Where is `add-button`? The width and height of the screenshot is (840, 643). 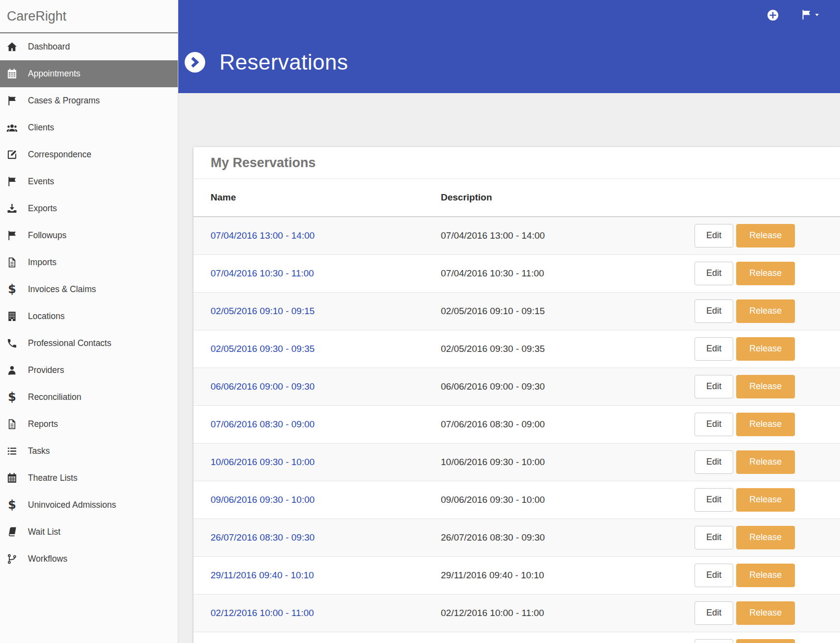 add-button is located at coordinates (773, 15).